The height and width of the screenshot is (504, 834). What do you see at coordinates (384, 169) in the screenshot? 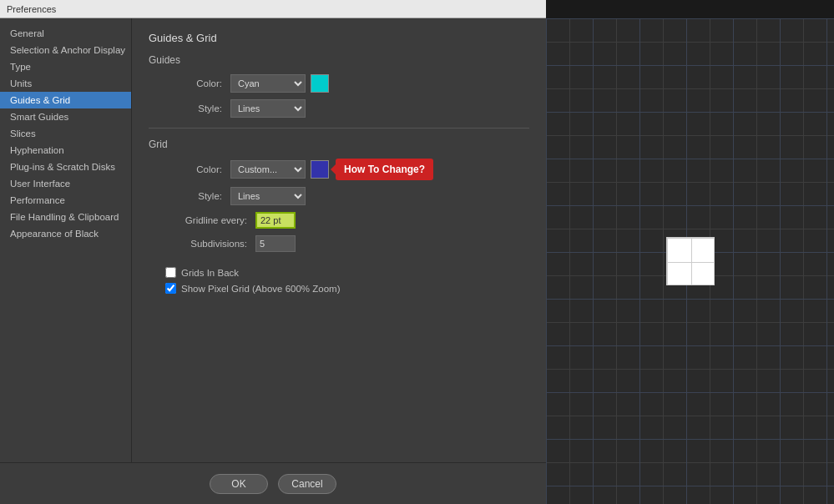
I see `callout-tooltip: How To Change?` at bounding box center [384, 169].